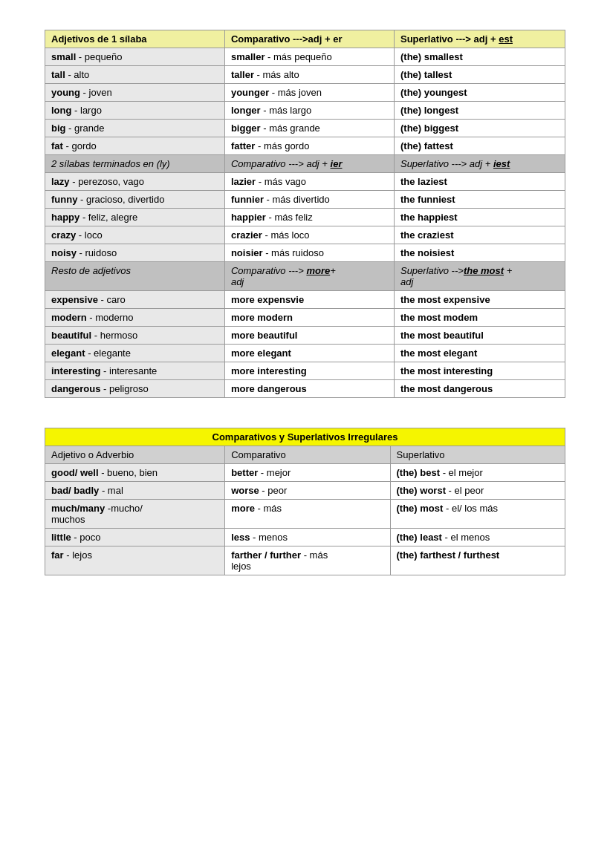  What do you see at coordinates (305, 318) in the screenshot?
I see `table-row: modern - moderno more modern the most mo…` at bounding box center [305, 318].